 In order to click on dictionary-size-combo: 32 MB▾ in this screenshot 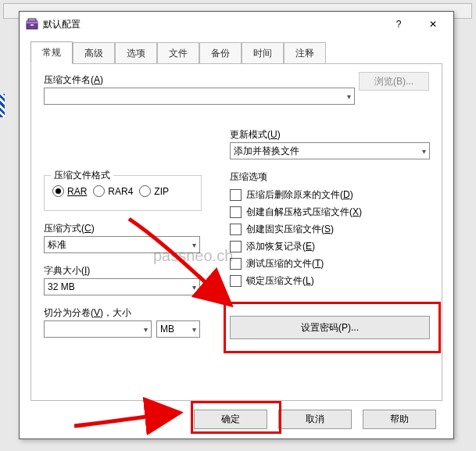, I will do `click(122, 287)`.